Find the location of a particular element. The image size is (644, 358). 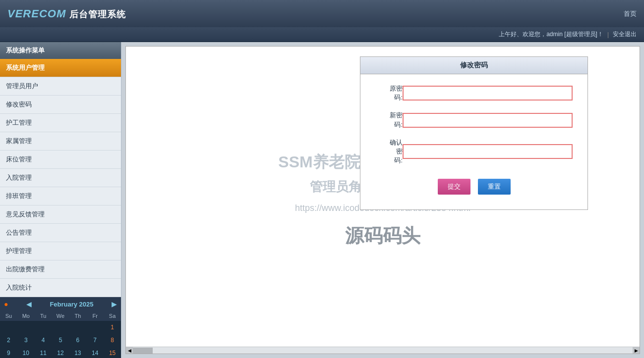

scroll-right-arrow: ▶ is located at coordinates (636, 351).